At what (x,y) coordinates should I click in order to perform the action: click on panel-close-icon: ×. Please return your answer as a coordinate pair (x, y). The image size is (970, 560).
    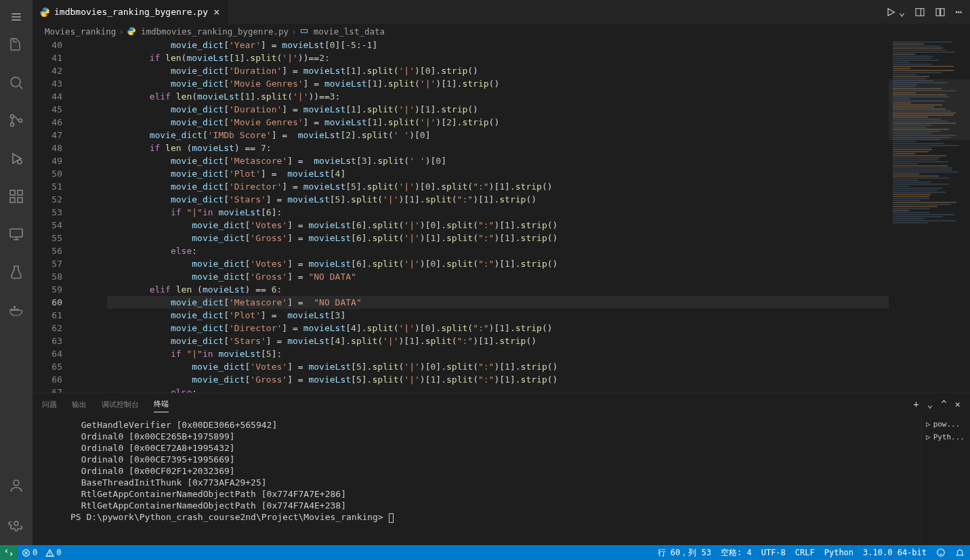
    Looking at the image, I should click on (958, 404).